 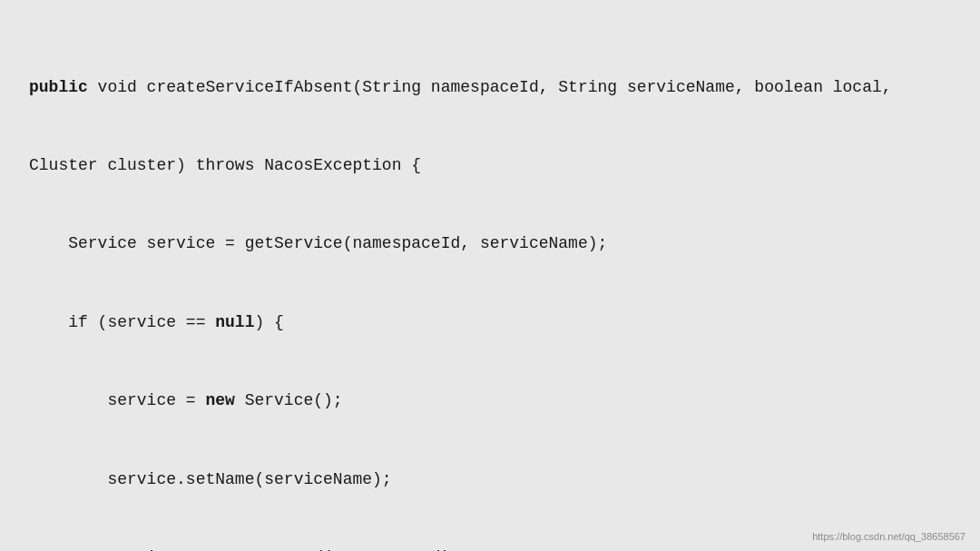 What do you see at coordinates (490, 323) in the screenshot?
I see `code-line-4: if (service == null) {` at bounding box center [490, 323].